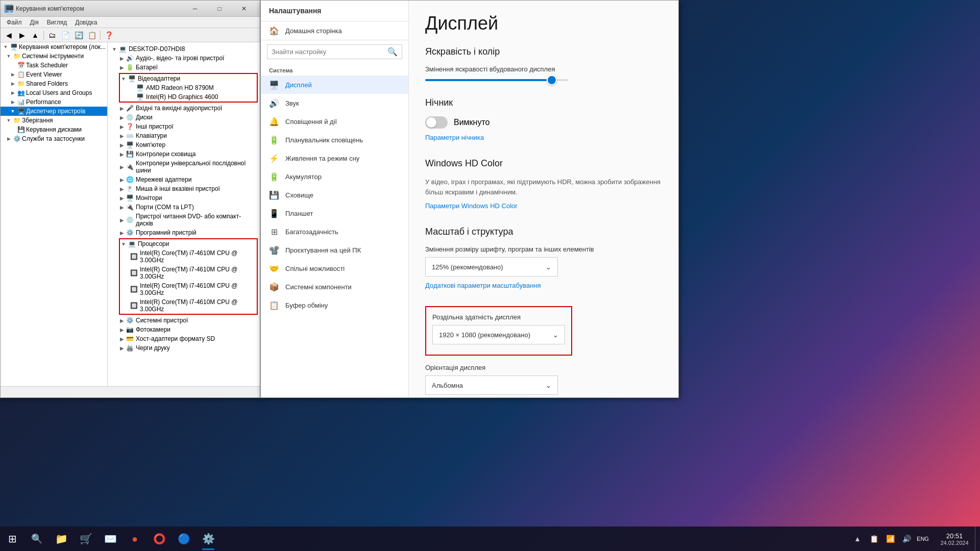  I want to click on scale-link: Додаткові параметри масштабування, so click(483, 286).